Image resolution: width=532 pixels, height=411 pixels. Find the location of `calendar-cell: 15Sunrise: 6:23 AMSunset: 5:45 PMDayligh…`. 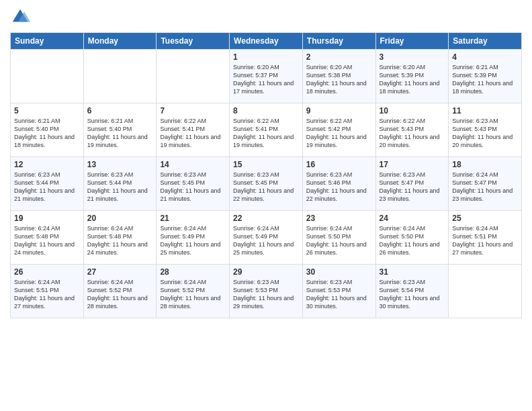

calendar-cell: 15Sunrise: 6:23 AMSunset: 5:45 PMDayligh… is located at coordinates (266, 184).